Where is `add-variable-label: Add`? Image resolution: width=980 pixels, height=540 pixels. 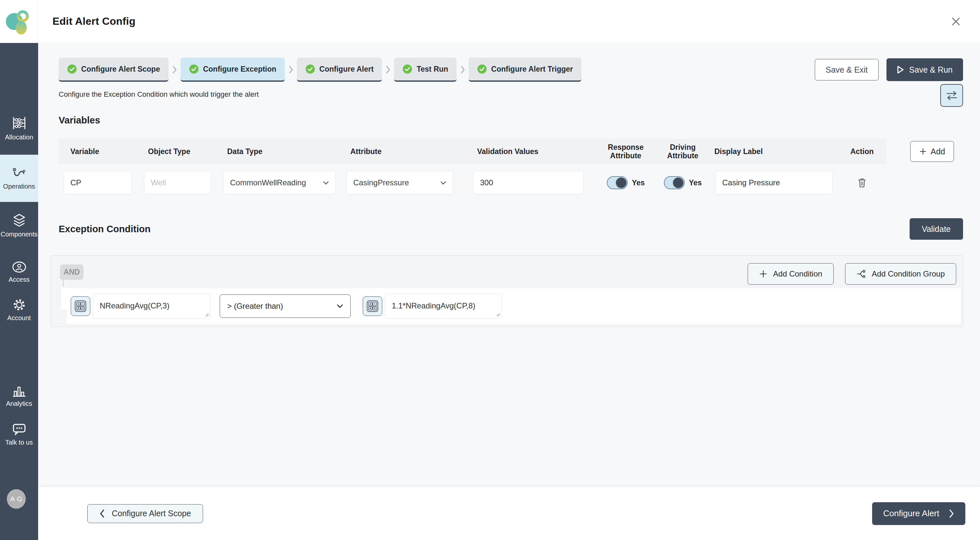
add-variable-label: Add is located at coordinates (938, 151).